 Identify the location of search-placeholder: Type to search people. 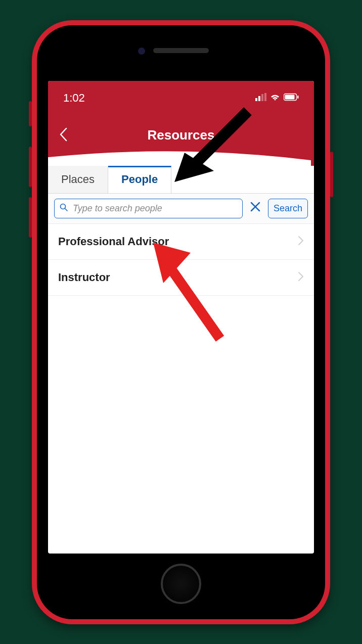
(117, 208).